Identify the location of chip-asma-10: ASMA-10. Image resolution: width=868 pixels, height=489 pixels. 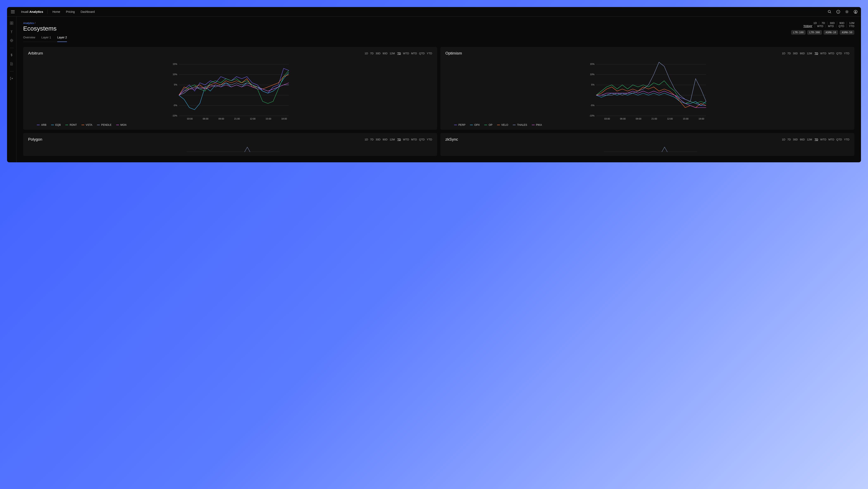
(831, 32).